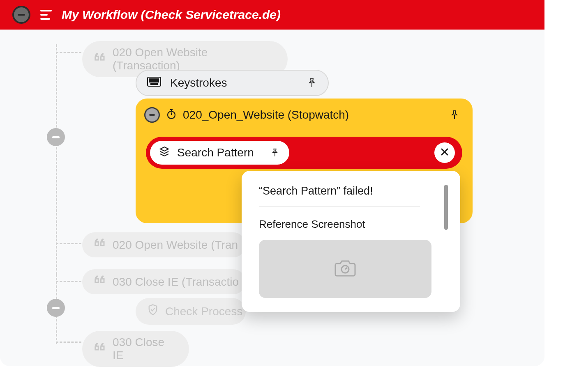 The image size is (579, 392). Describe the element at coordinates (171, 15) in the screenshot. I see `workflow-title: My Workflow (Check Servicetrace.de)` at that location.